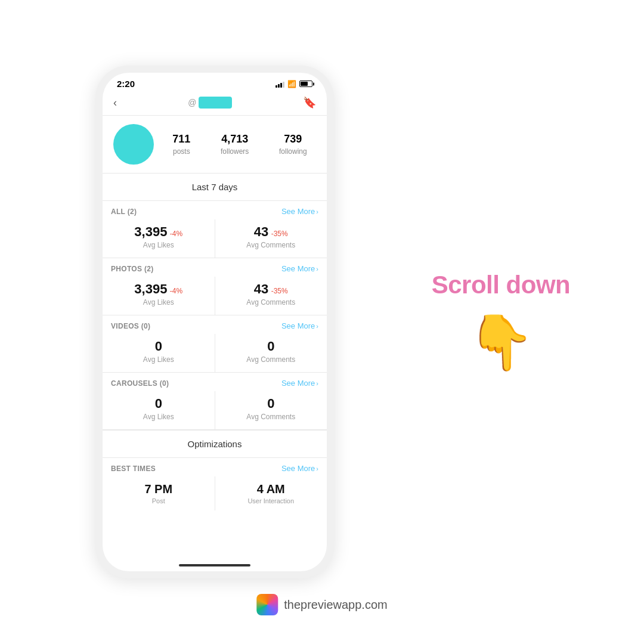 The height and width of the screenshot is (644, 644). What do you see at coordinates (134, 469) in the screenshot?
I see `best-times-title: BEST TIMES` at bounding box center [134, 469].